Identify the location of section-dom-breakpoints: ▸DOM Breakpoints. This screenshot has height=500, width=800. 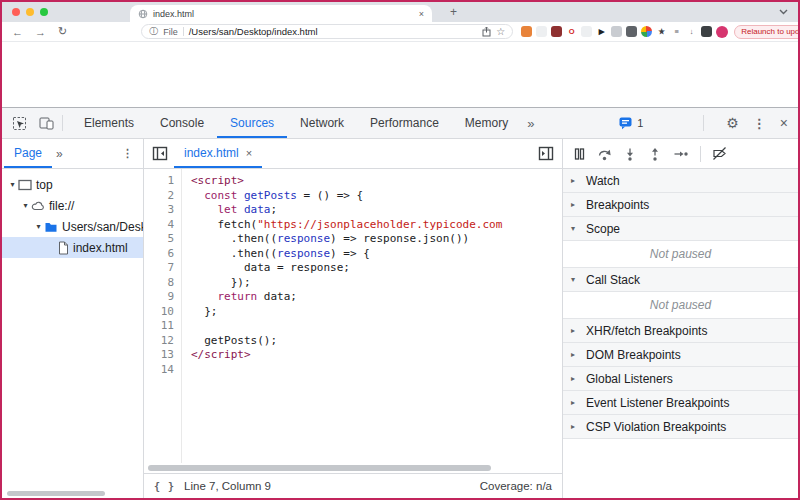
(680, 355).